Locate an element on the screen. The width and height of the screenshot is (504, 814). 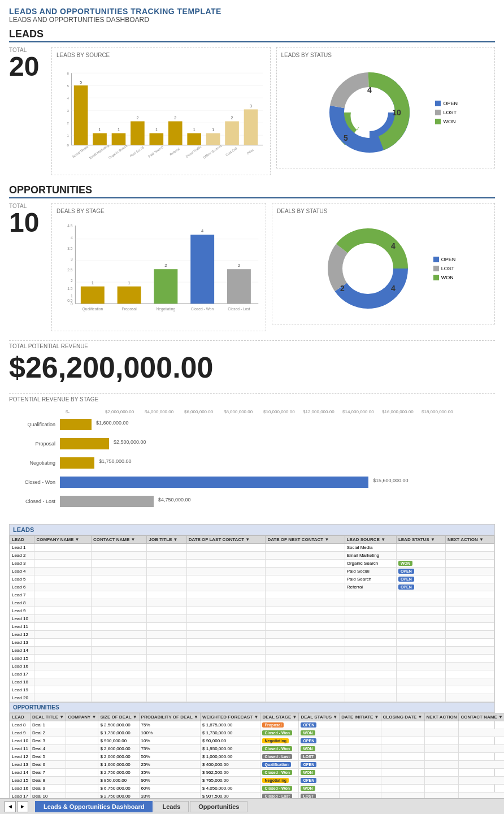
col-job-title: JOB TITLE ▼ is located at coordinates (167, 540).